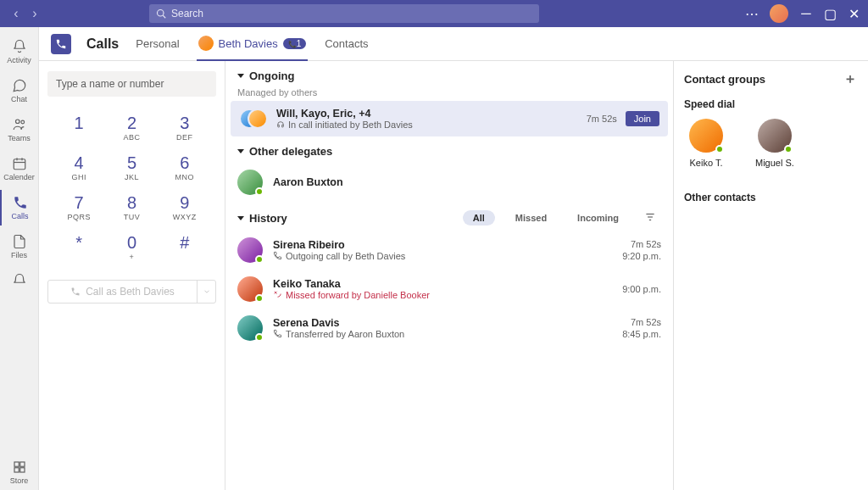 The image size is (868, 490). I want to click on contact-name: Miguel S., so click(775, 163).